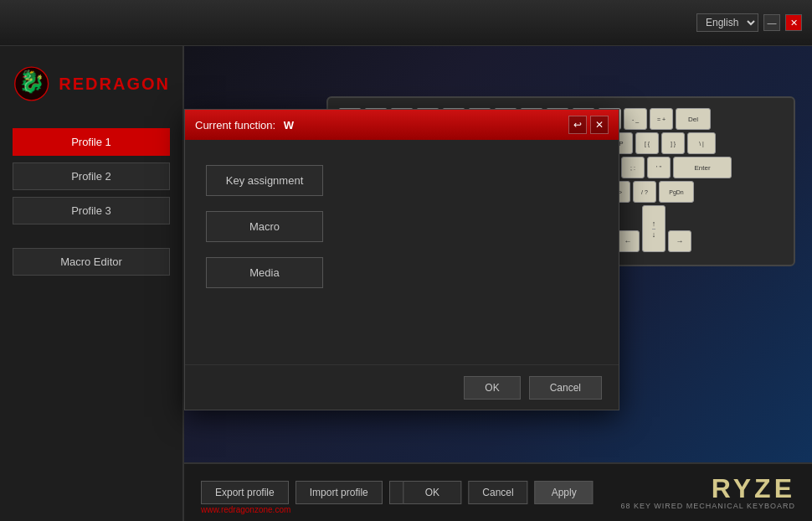 Image resolution: width=812 pixels, height=521 pixels. I want to click on key-lbracket: [ {, so click(647, 143).